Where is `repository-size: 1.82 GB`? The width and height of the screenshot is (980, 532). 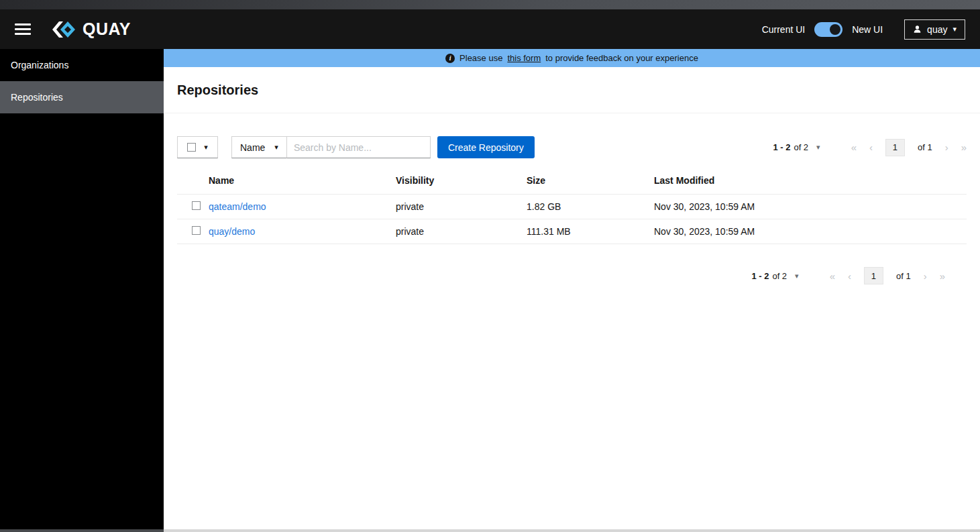
repository-size: 1.82 GB is located at coordinates (590, 207).